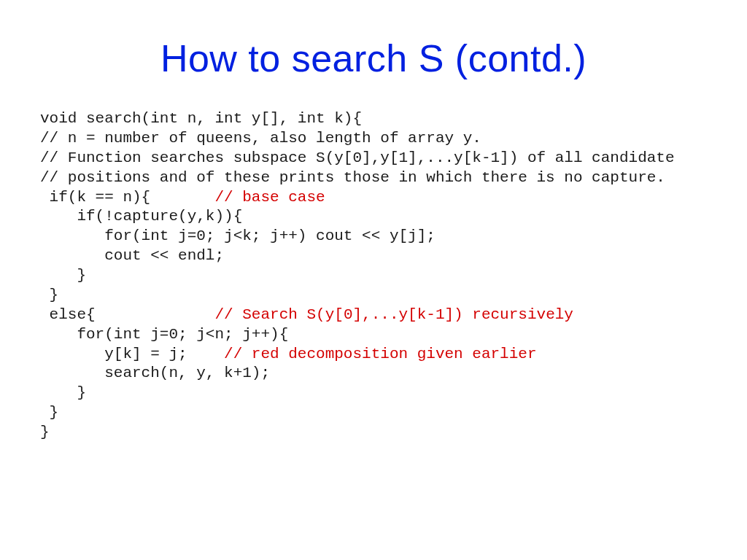 The width and height of the screenshot is (747, 560). Describe the element at coordinates (155, 373) in the screenshot. I see `code-line: search(n, y, k+1);` at that location.